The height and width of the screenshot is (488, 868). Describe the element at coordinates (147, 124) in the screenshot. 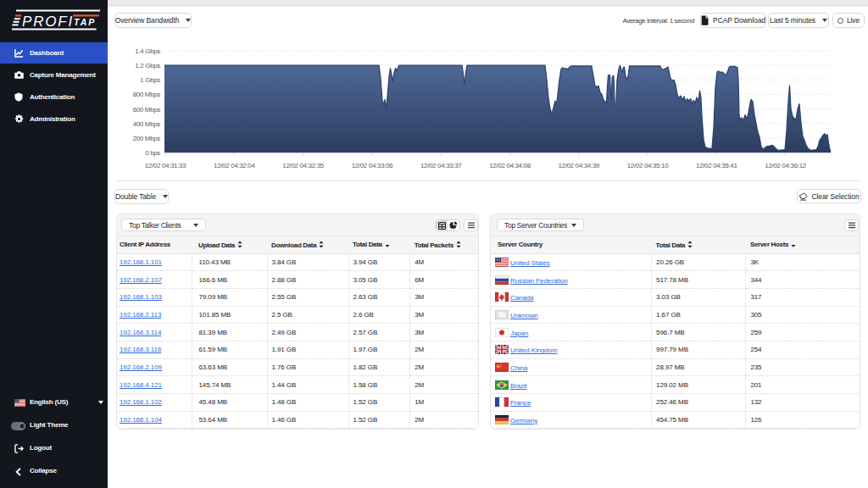

I see `svg-text: 400 Mbps` at that location.